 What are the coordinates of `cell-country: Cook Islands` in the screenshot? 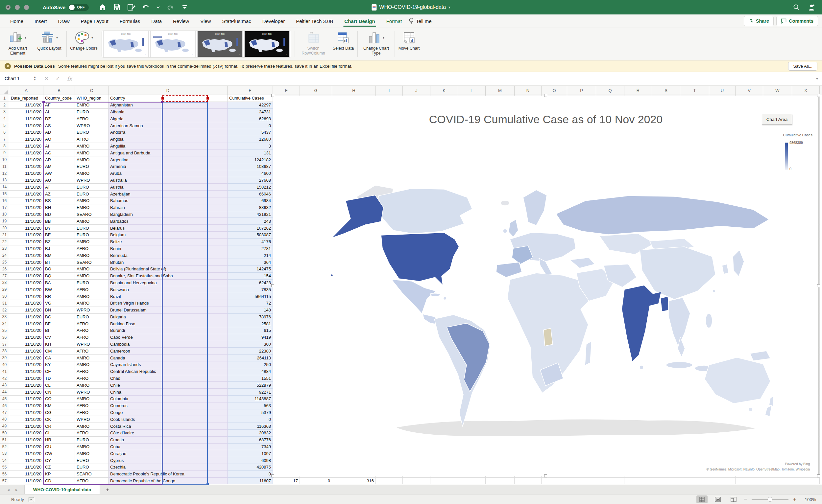 It's located at (168, 419).